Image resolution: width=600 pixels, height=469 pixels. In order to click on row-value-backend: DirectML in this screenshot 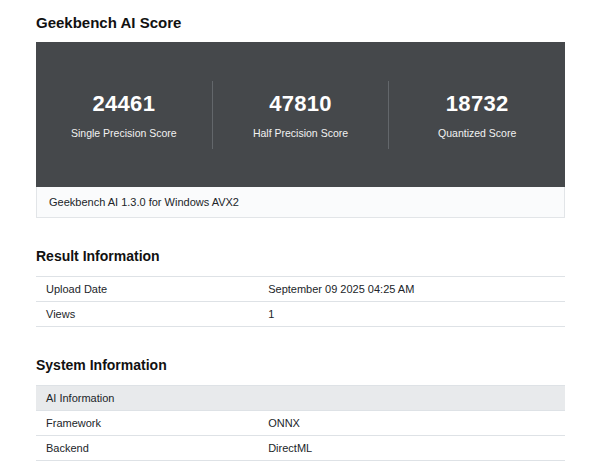, I will do `click(412, 448)`.